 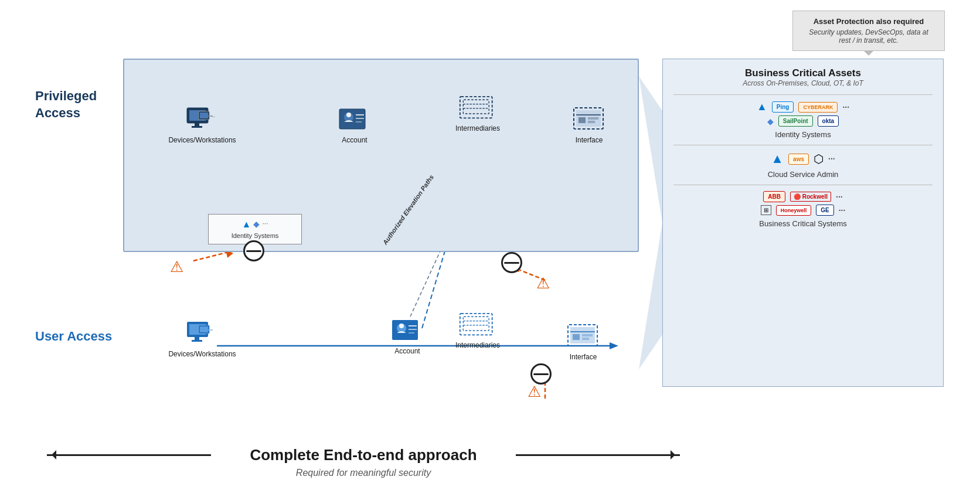 What do you see at coordinates (842, 210) in the screenshot?
I see `more-dots-4: ···` at bounding box center [842, 210].